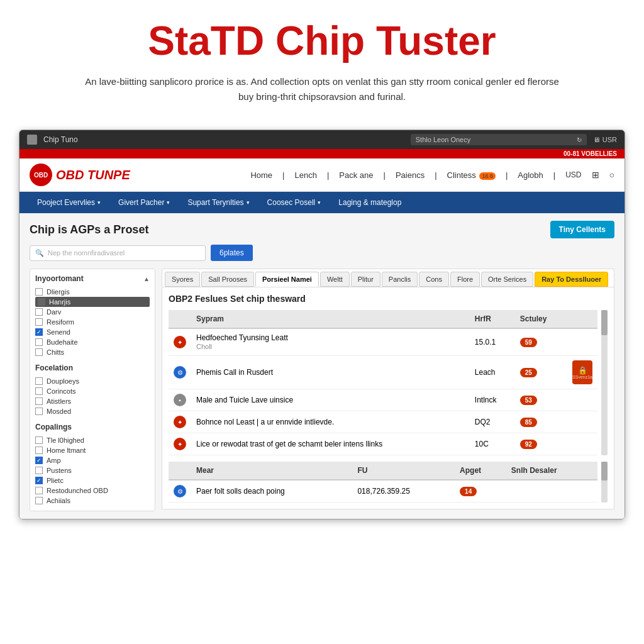  I want to click on section-nav-posell: Coosec Posell ▾, so click(294, 203).